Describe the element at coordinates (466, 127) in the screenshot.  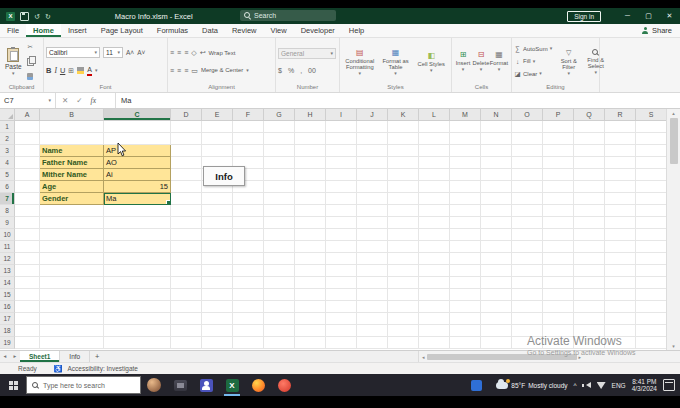
I see `cell-M1` at that location.